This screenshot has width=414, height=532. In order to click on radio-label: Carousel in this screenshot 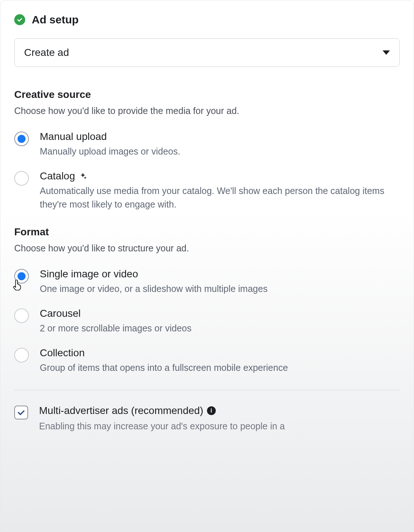, I will do `click(220, 314)`.